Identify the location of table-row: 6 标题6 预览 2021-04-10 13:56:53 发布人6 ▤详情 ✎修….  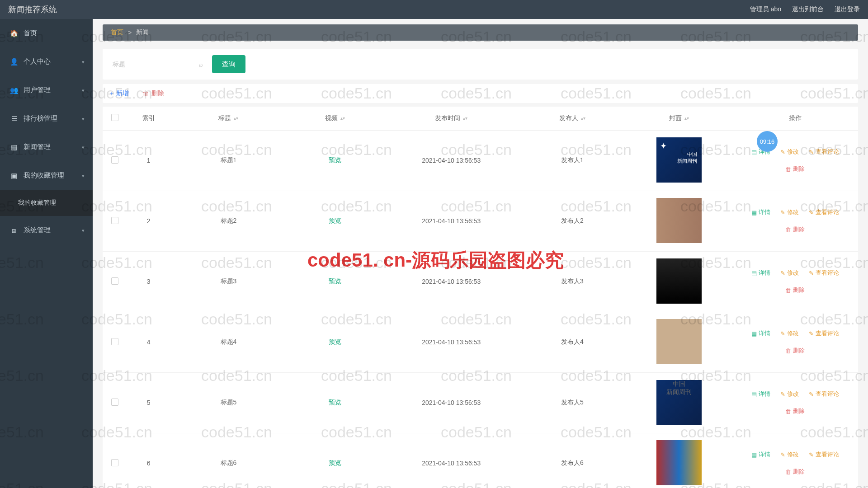
(480, 460).